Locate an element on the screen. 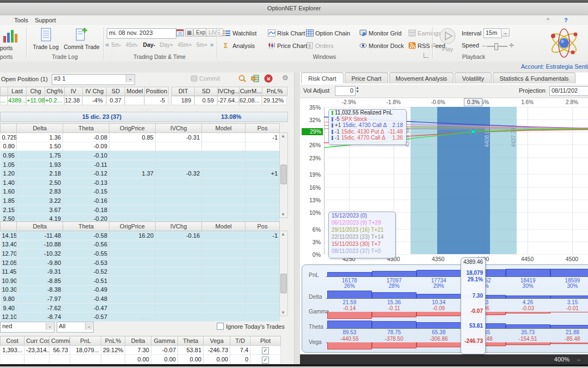 The height and width of the screenshot is (368, 588). windows-button-price-chart: Price Chart is located at coordinates (287, 46).